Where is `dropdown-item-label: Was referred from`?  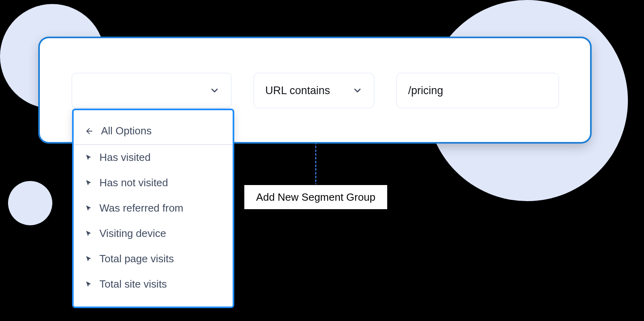 dropdown-item-label: Was referred from is located at coordinates (142, 208).